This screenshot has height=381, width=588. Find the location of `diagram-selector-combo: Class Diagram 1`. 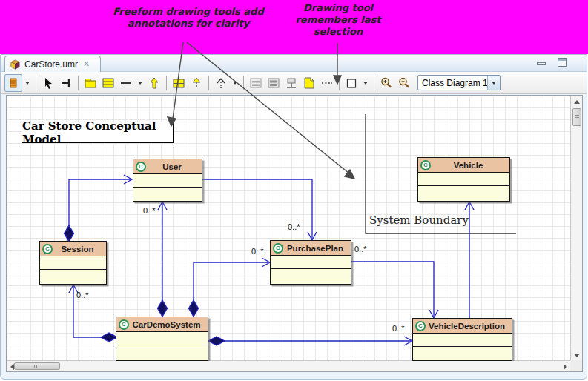

diagram-selector-combo: Class Diagram 1 is located at coordinates (459, 83).